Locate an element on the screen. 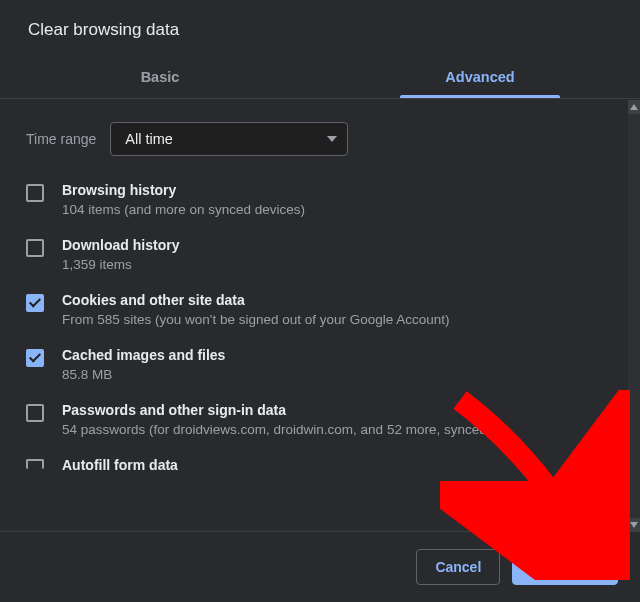  checkbox-autofill is located at coordinates (35, 464).